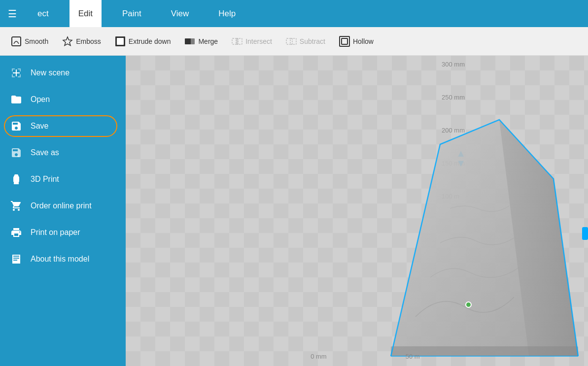  Describe the element at coordinates (237, 41) in the screenshot. I see `intersect-icon` at that location.